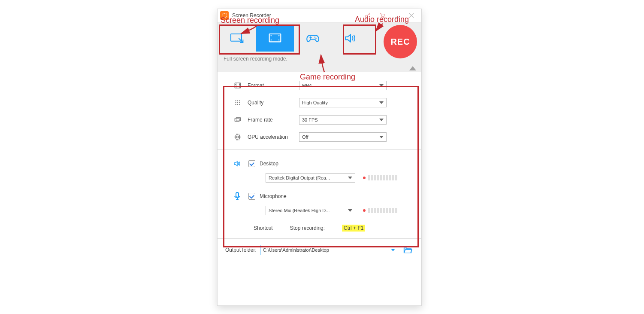  I want to click on mode-toolbar: REC Full screen recording mode., so click(319, 47).